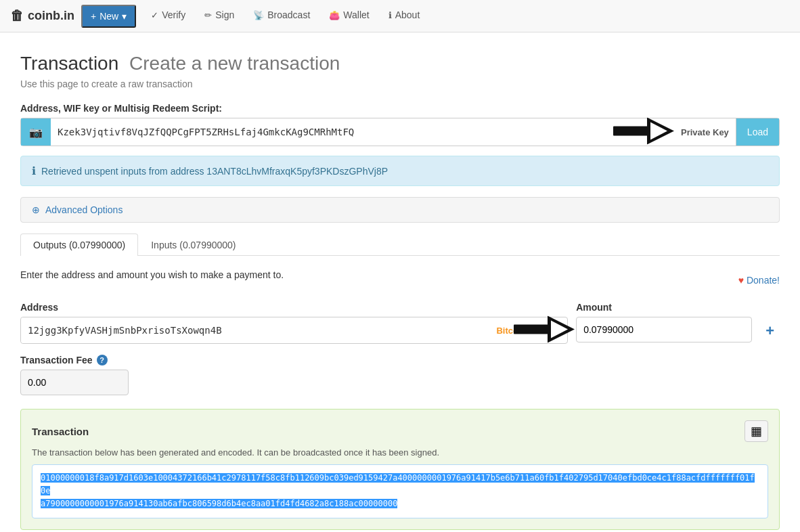  What do you see at coordinates (400, 171) in the screenshot?
I see `info-box: ℹ Retrieved unspent inputs from address …` at bounding box center [400, 171].